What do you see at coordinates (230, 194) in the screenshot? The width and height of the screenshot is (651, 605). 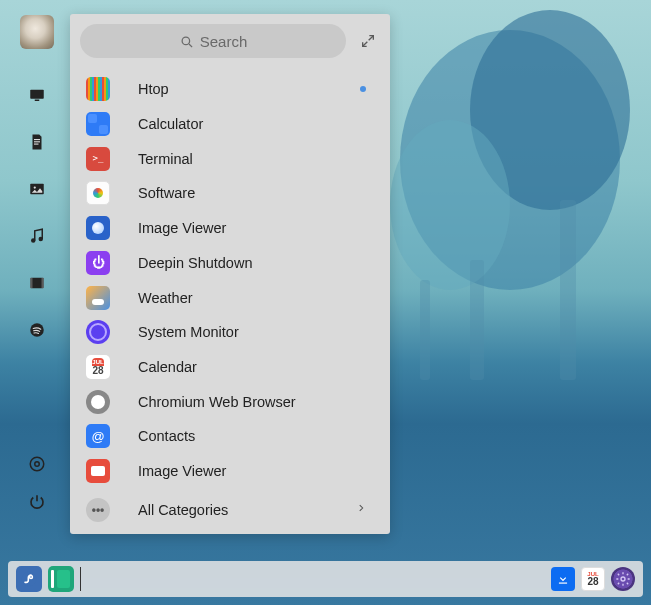 I see `app-item-soft: Software` at bounding box center [230, 194].